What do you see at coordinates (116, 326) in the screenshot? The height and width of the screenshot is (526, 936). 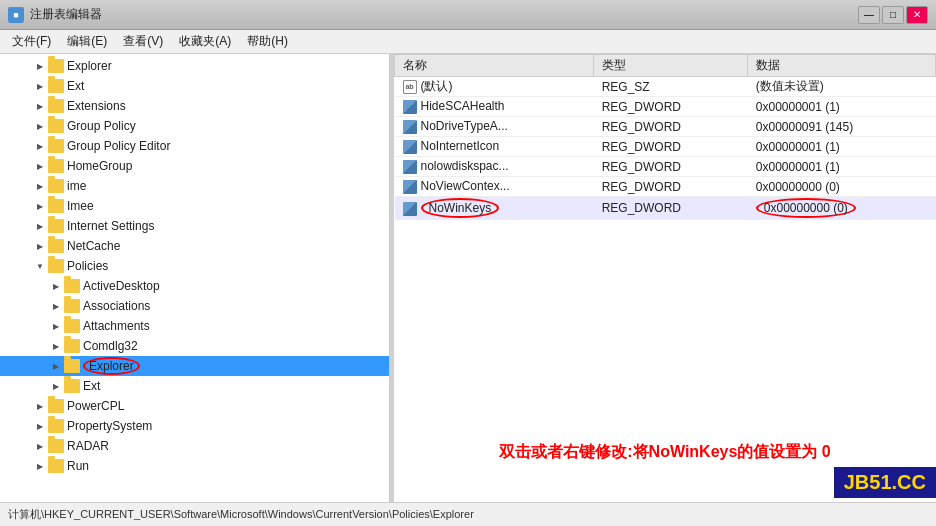 I see `tree-label-attachments: Attachments` at bounding box center [116, 326].